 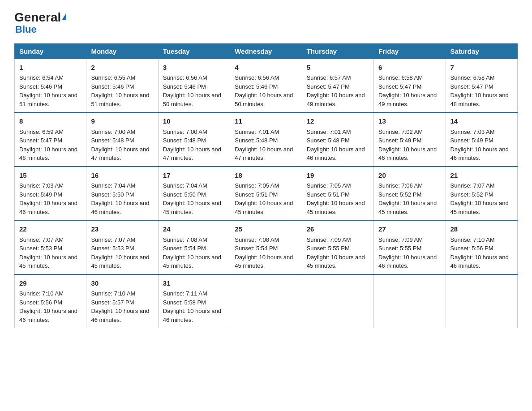 What do you see at coordinates (409, 122) in the screenshot?
I see `day-number: 13` at bounding box center [409, 122].